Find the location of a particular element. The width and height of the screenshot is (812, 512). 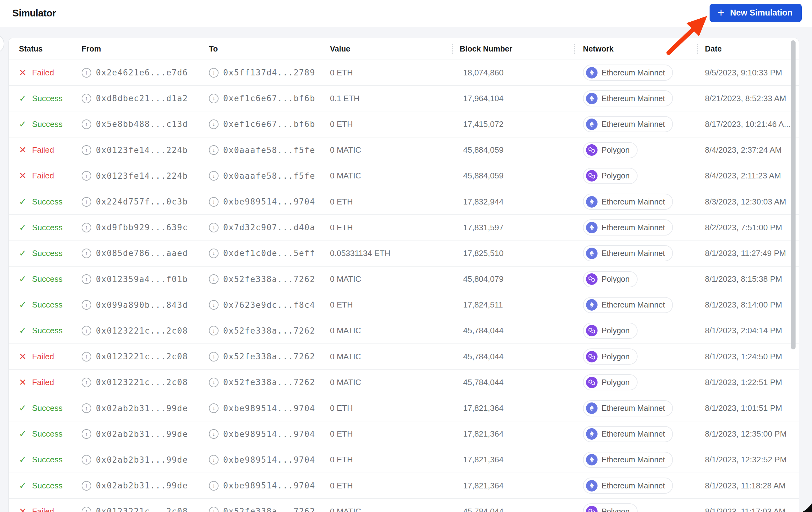

from-cell: ↑ 0xd8dbec21...d1a2 is located at coordinates (145, 98).